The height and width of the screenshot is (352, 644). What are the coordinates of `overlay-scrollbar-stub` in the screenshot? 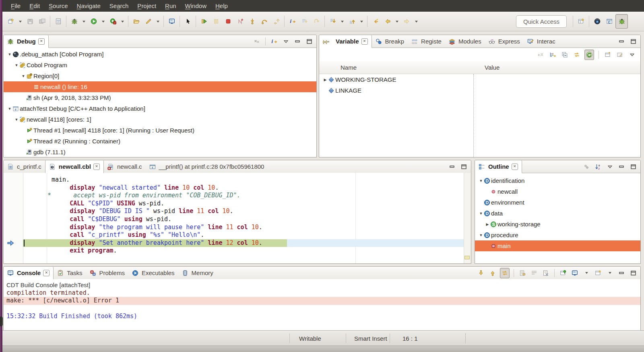 It's located at (2, 321).